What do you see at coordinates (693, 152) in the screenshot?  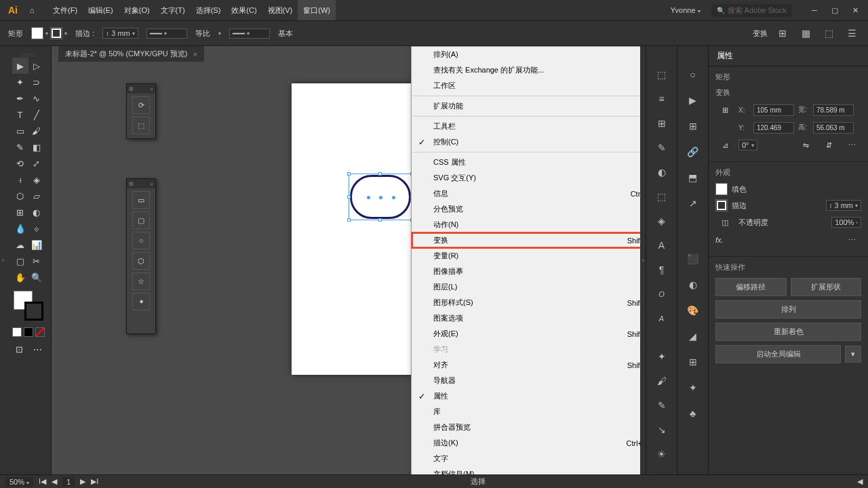 I see `dock-icon: 🔗` at bounding box center [693, 152].